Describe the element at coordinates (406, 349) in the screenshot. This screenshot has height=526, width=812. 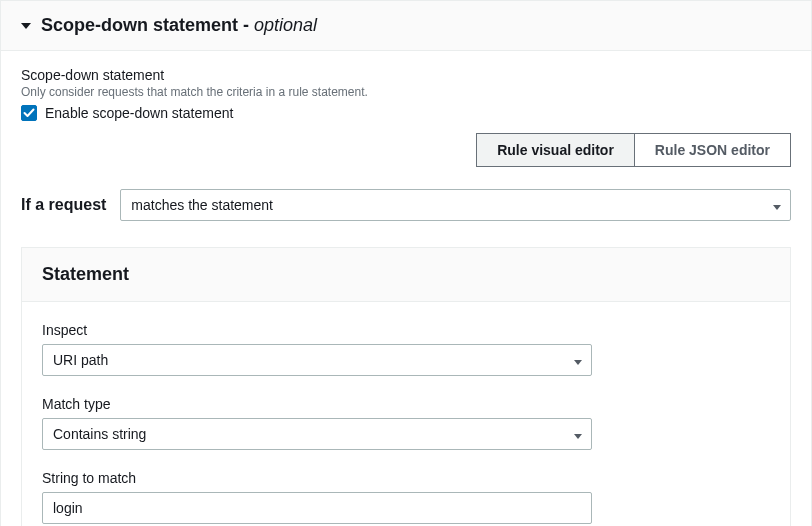
I see `inspect-group: Inspect URI path` at that location.